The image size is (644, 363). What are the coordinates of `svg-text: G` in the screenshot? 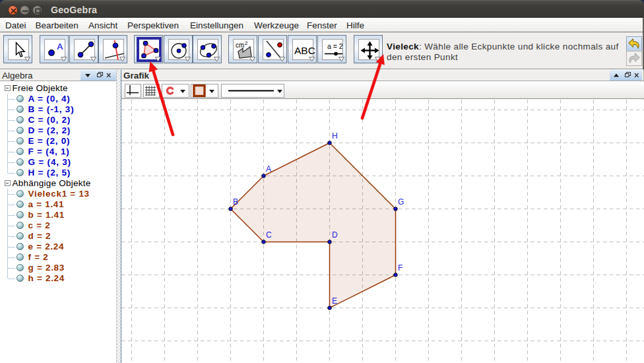 It's located at (401, 202).